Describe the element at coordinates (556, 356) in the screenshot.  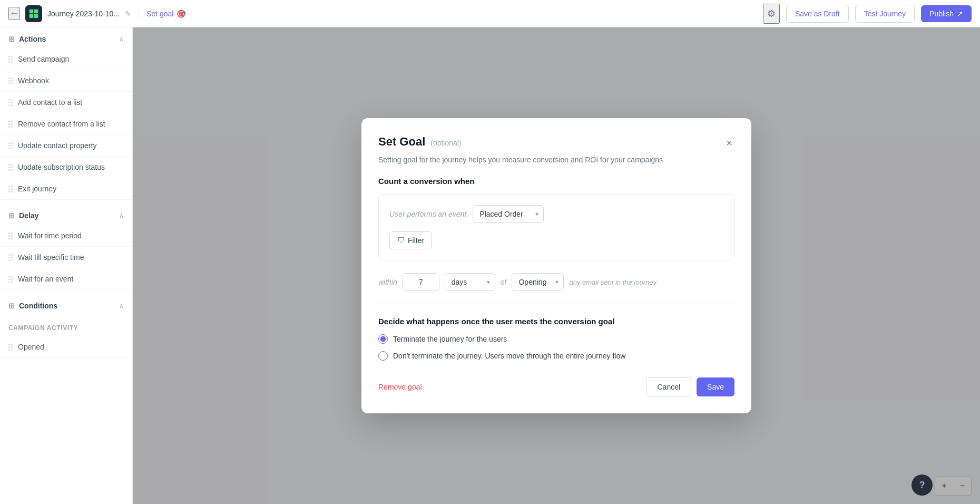
I see `radio-dont-terminate-option: Don't terminate the journey. Users move …` at that location.